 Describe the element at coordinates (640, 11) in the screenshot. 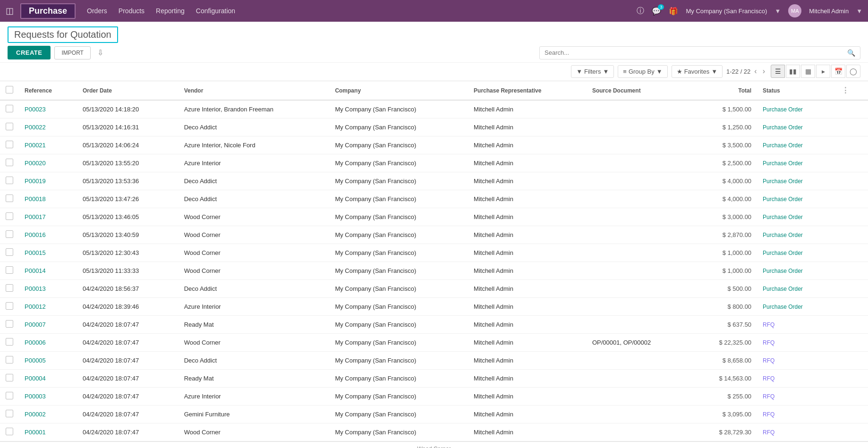

I see `help-icon: ⓘ` at that location.